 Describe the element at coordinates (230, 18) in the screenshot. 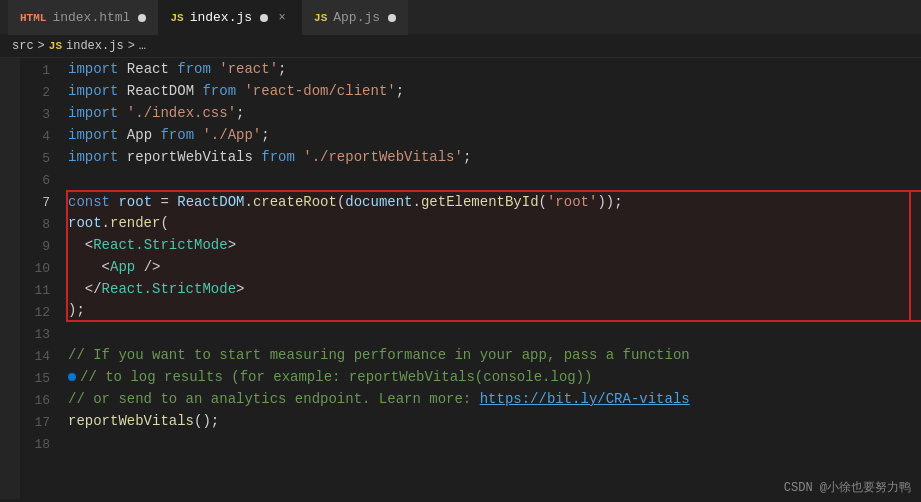

I see `tab-index-js: JS index.js ×` at that location.